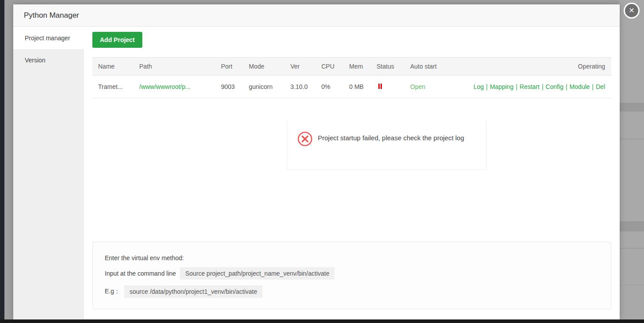 This screenshot has height=323, width=644. Describe the element at coordinates (113, 66) in the screenshot. I see `col-header-name: Name` at that location.